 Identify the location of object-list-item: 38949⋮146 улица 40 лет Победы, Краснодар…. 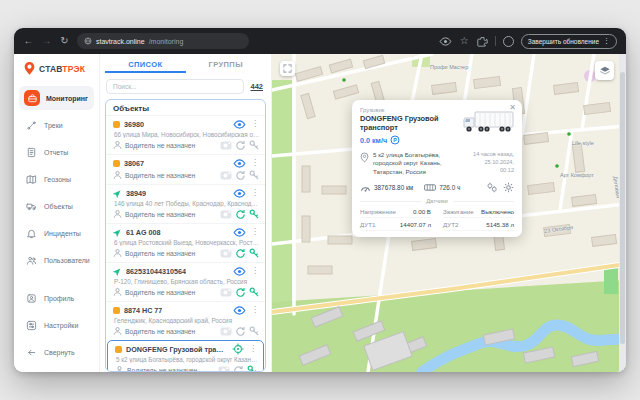
(186, 204).